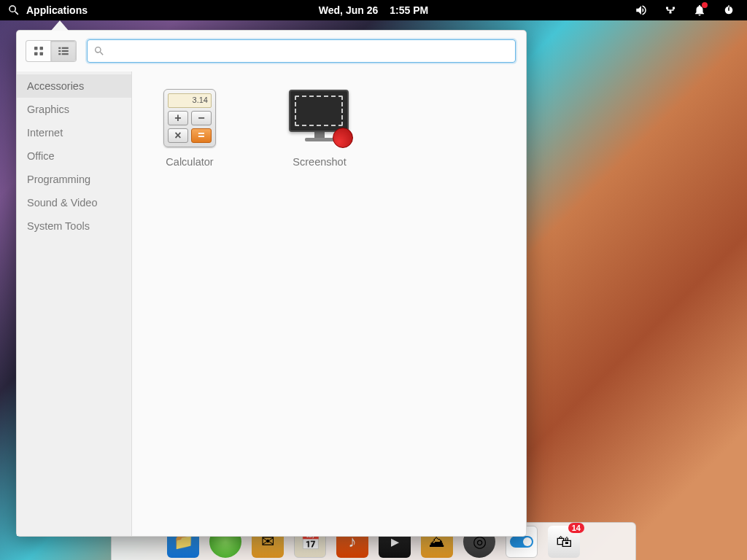 The height and width of the screenshot is (560, 747). I want to click on view-list-button, so click(63, 51).